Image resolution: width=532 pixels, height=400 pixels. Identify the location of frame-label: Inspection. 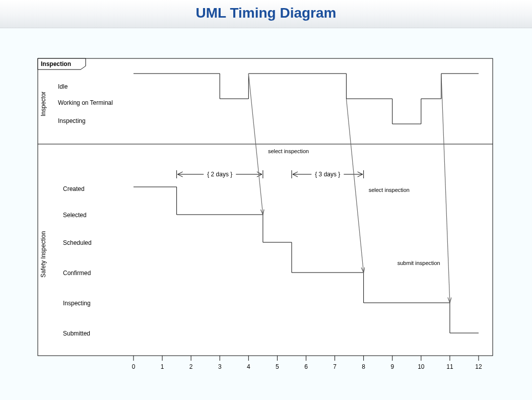
(56, 64).